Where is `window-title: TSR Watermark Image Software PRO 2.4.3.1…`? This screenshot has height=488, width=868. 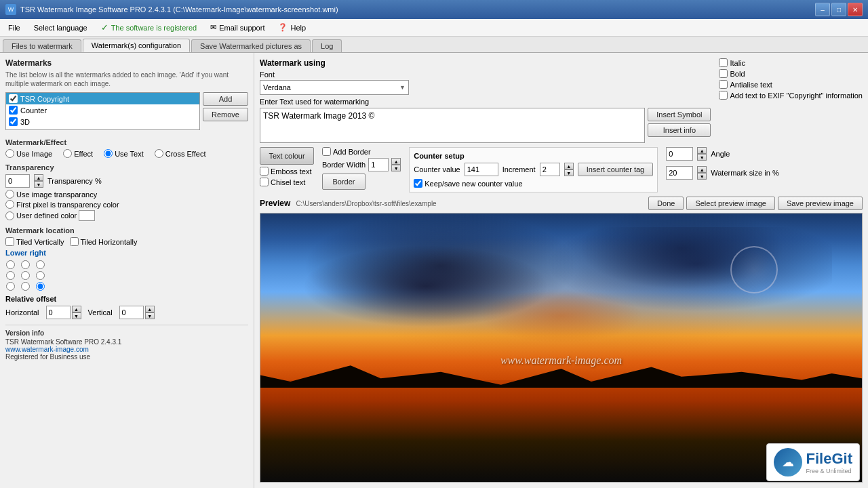
window-title: TSR Watermark Image Software PRO 2.4.3.1… is located at coordinates (179, 9).